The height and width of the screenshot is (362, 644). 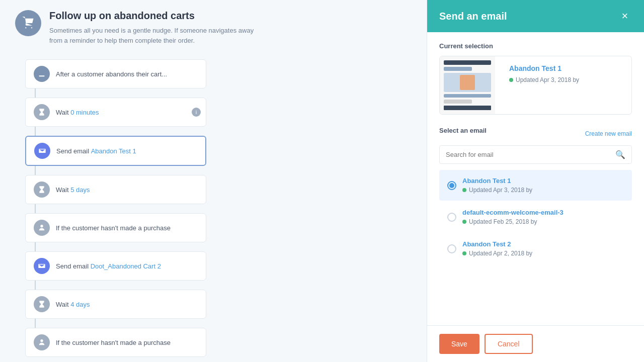 I want to click on workflow-description: Sometimes all you need is a gentle nudge…, so click(x=155, y=35).